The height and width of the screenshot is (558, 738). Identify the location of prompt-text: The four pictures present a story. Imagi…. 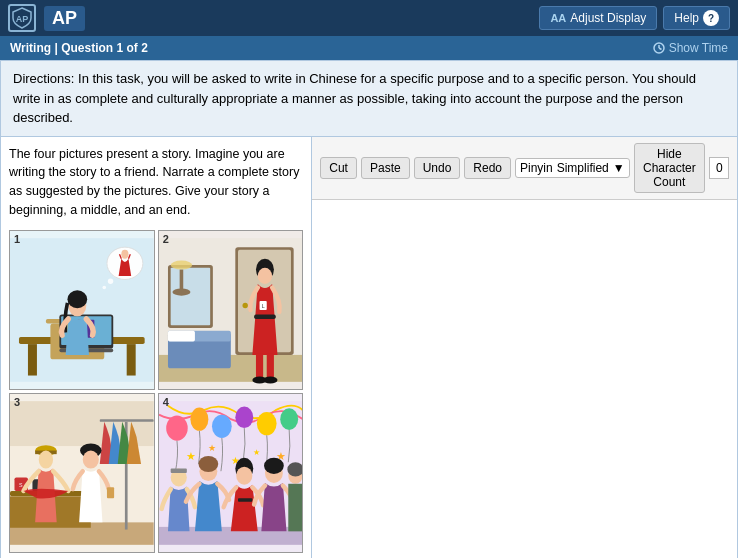
(156, 182).